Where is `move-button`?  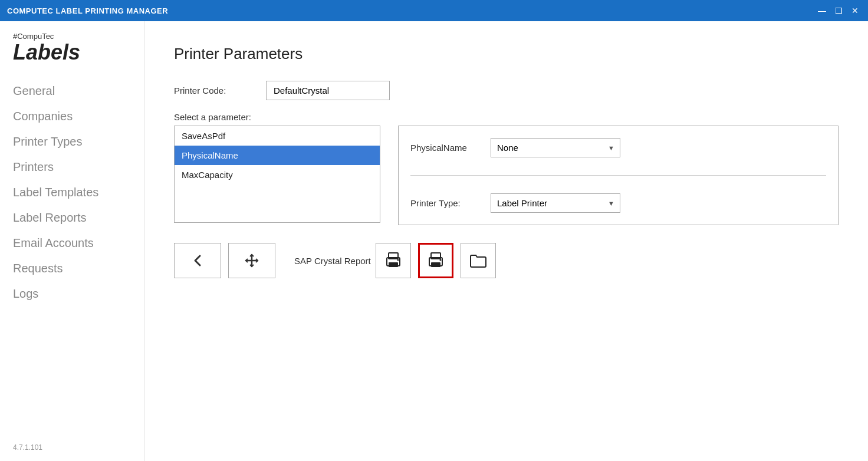
move-button is located at coordinates (252, 261).